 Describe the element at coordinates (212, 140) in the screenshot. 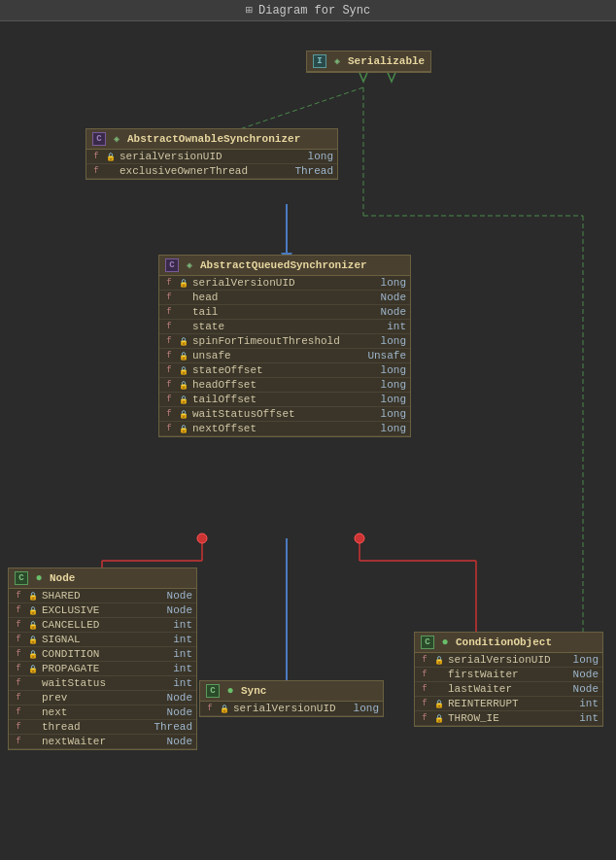

I see `aos-header: C ◈ AbstractOwnableSynchronizer` at that location.